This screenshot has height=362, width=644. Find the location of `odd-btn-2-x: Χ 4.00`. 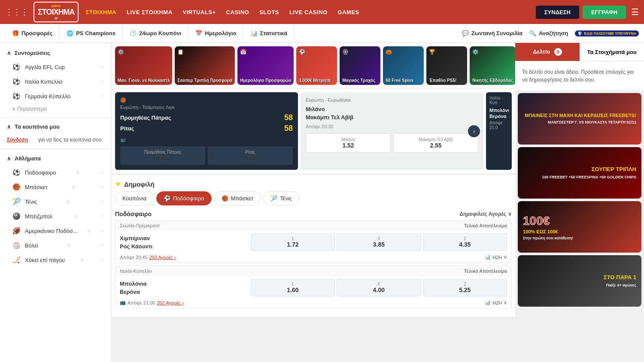

odd-btn-2-x: Χ 4.00 is located at coordinates (379, 287).